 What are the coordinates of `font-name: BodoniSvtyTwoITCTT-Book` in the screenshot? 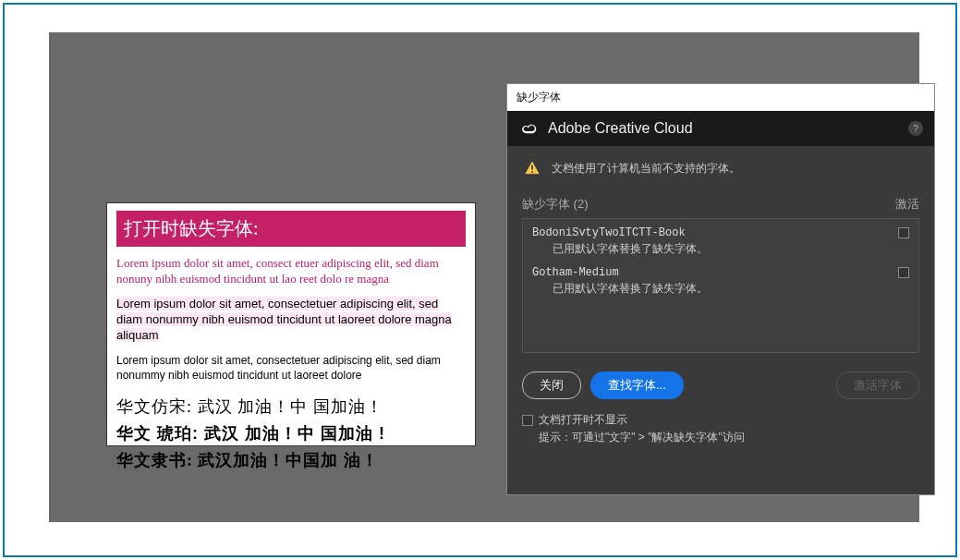 It's located at (609, 233).